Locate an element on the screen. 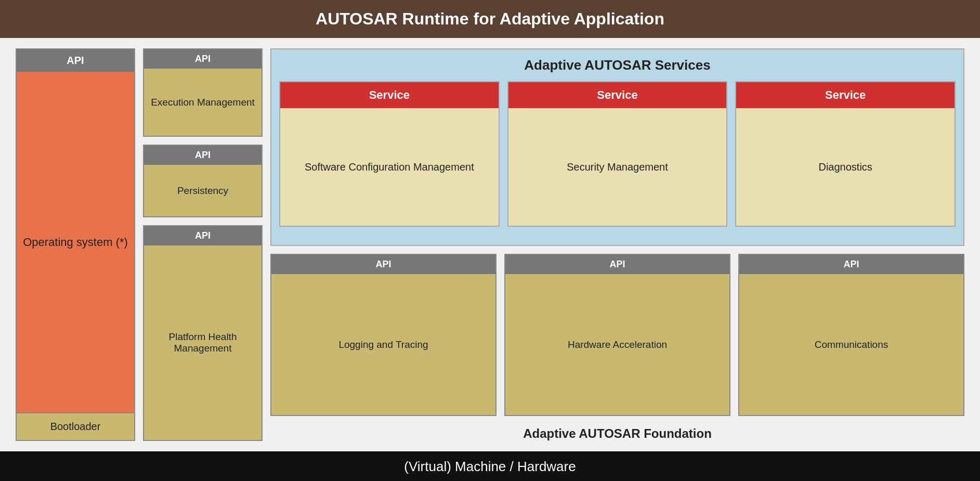  service-block-2: Service Diagnostics is located at coordinates (845, 154).